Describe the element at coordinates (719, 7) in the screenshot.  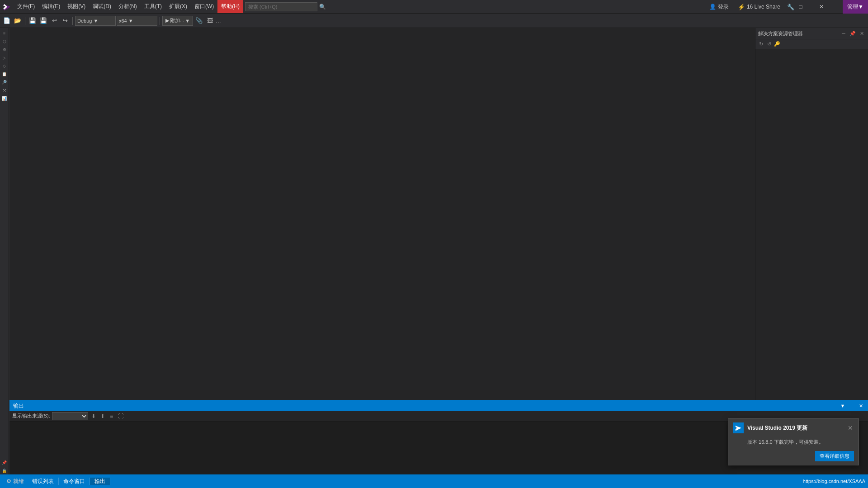
I see `login-button: 👤 登录` at that location.